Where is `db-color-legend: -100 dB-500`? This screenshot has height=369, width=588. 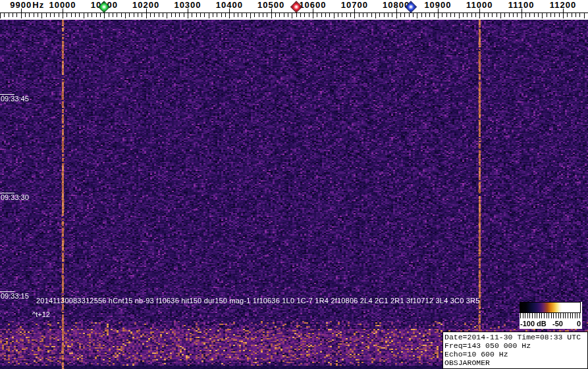 db-color-legend: -100 dB-500 is located at coordinates (550, 316).